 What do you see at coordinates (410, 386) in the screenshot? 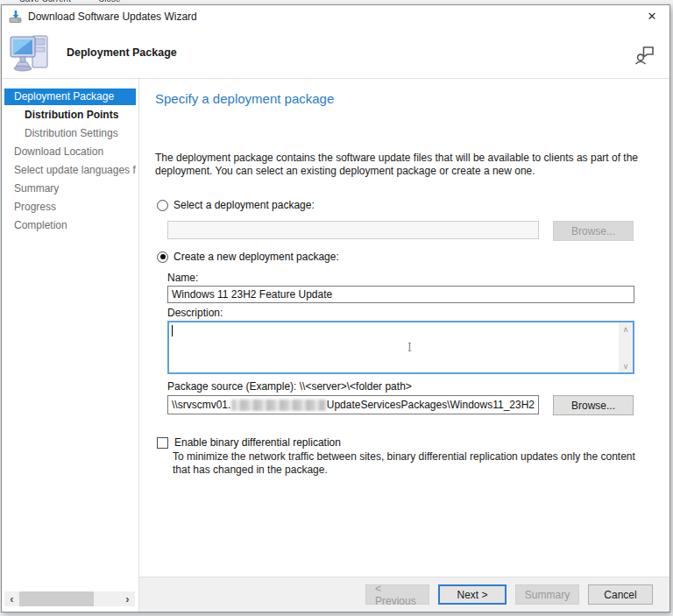
I see `package-source-label: Package source (Example): \\<server>\<fo…` at bounding box center [410, 386].